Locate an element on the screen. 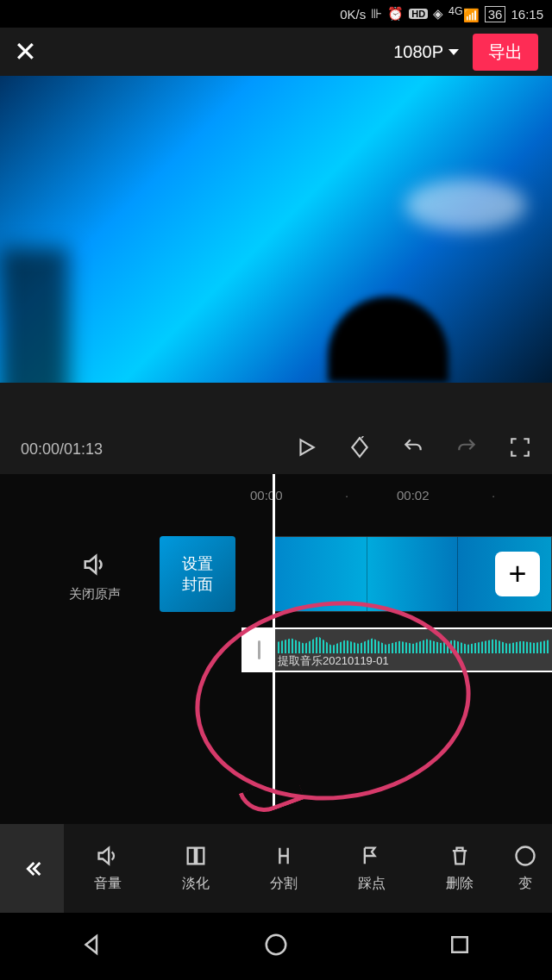 This screenshot has width=552, height=980. system-nav-bar is located at coordinates (276, 946).